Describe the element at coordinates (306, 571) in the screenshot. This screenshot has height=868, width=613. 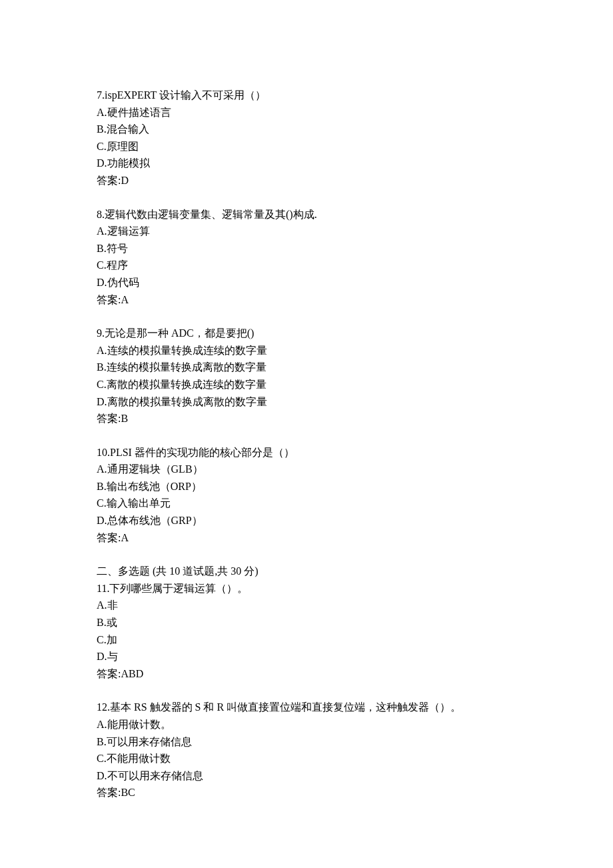
I see `section-header: 二、多选题 (共 10 道试题,共 30 分)` at that location.